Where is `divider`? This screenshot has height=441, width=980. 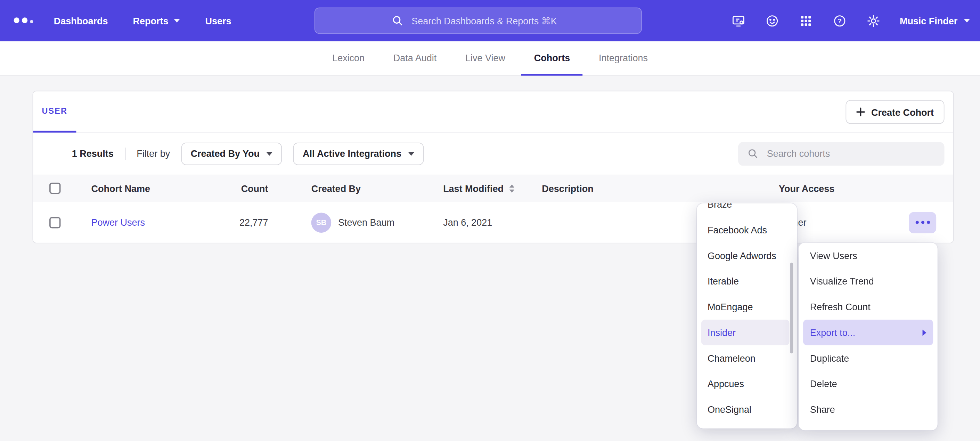 divider is located at coordinates (125, 154).